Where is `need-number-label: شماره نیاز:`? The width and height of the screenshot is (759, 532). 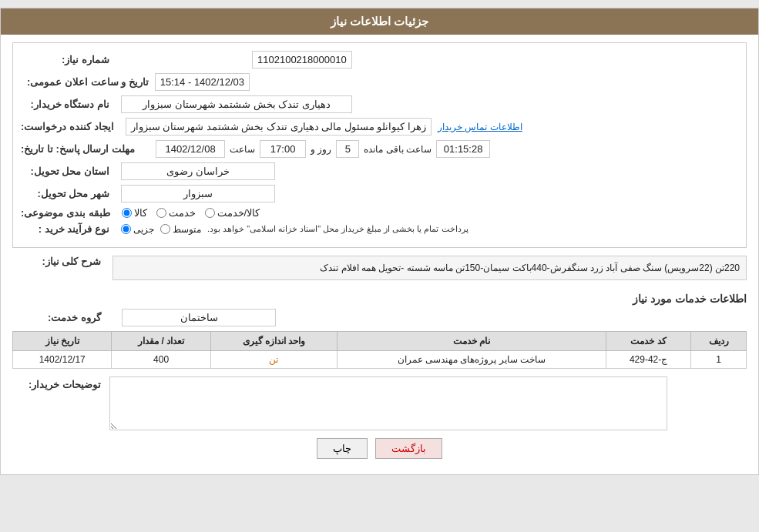 need-number-label: شماره نیاز: is located at coordinates (67, 60).